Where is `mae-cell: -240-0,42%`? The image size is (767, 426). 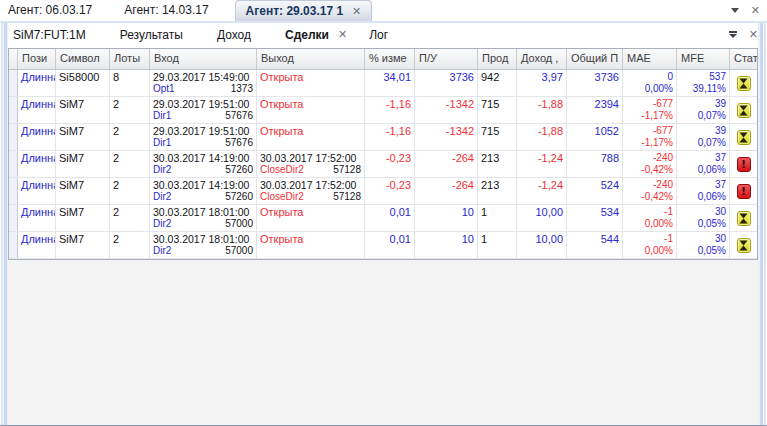
mae-cell: -240-0,42% is located at coordinates (650, 164).